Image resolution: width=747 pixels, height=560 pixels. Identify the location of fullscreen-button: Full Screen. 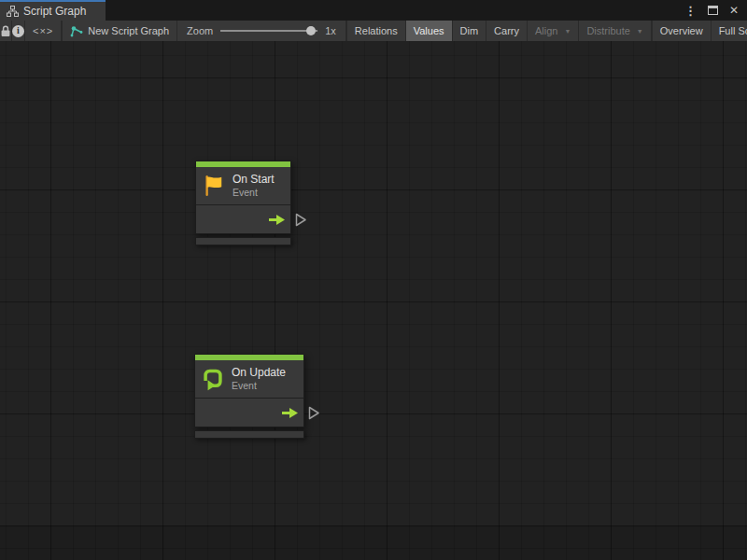
(729, 31).